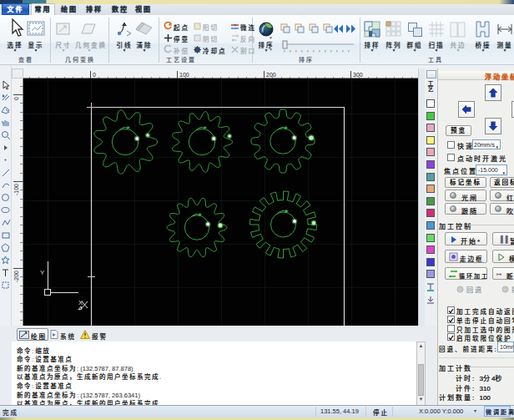  Describe the element at coordinates (43, 272) in the screenshot. I see `svg-text: Y` at that location.